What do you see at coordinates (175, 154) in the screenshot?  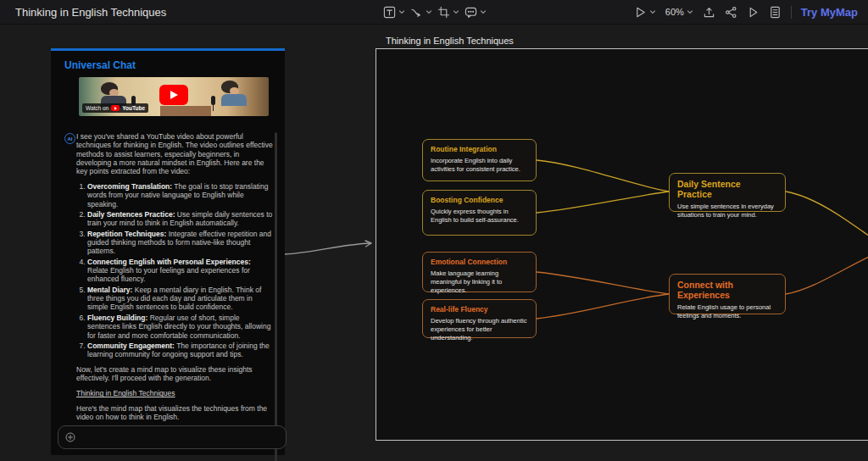 I see `ai-intro-paragraph: I see you've shared a YouTube video abou…` at bounding box center [175, 154].